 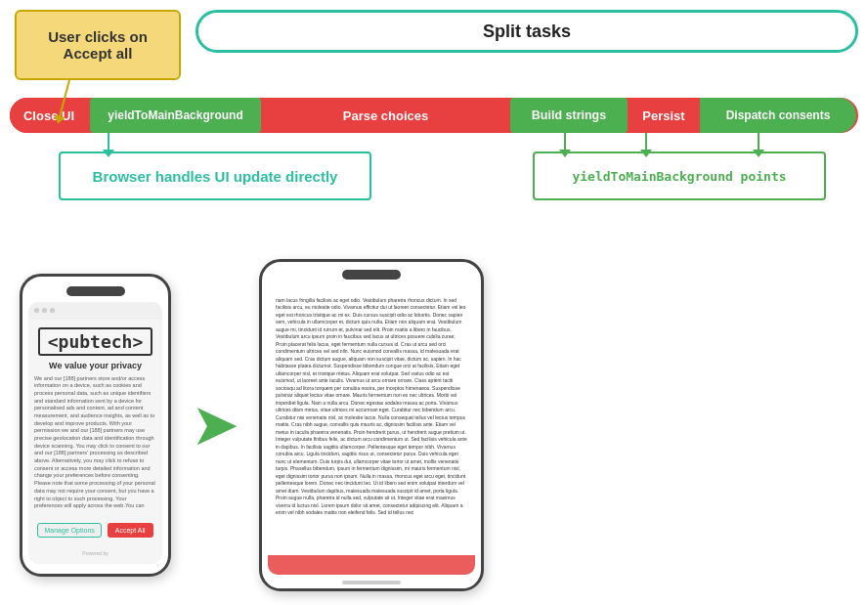 I want to click on arrow-browser, so click(x=108, y=143).